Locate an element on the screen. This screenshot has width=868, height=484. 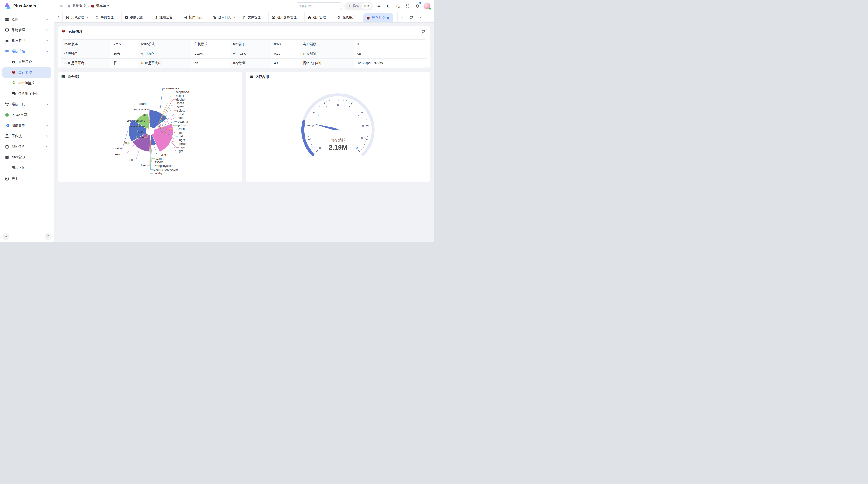
svg-text: scan is located at coordinates (158, 159).